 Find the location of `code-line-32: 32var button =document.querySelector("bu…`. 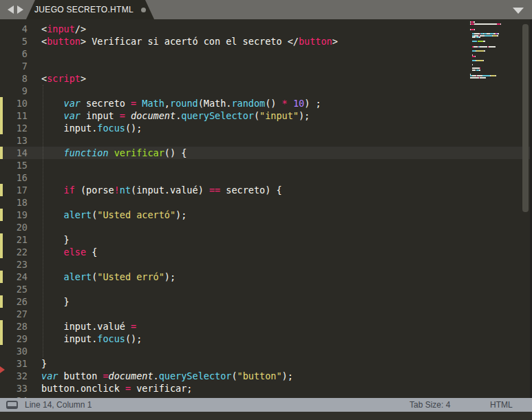

code-line-32: 32var button =document.querySelector("bu… is located at coordinates (266, 376).